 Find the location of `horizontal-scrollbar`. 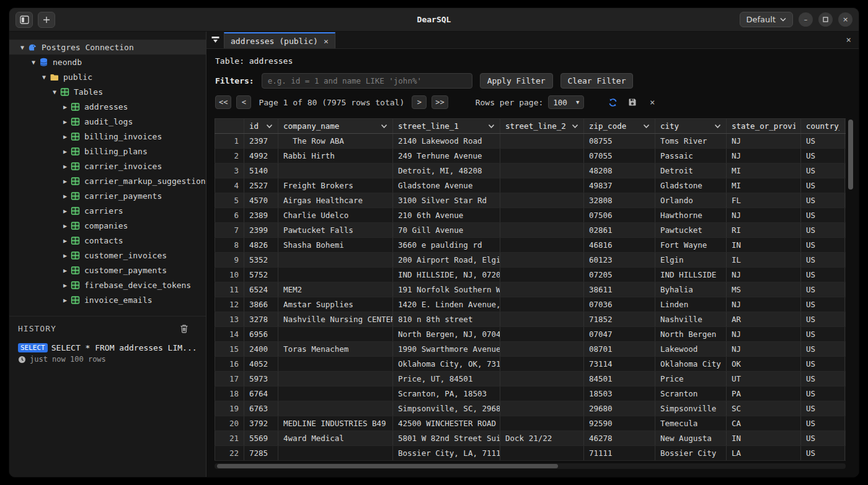

horizontal-scrollbar is located at coordinates (530, 466).